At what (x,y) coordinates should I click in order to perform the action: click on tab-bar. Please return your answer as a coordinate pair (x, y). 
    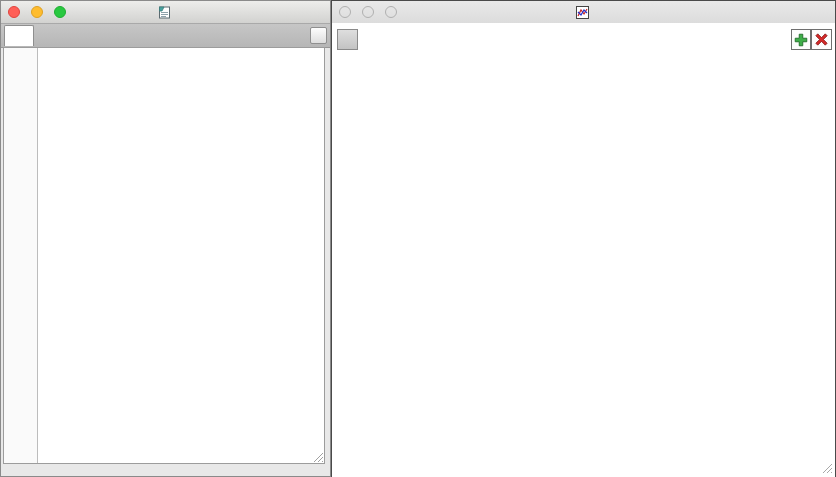
    Looking at the image, I should click on (166, 36).